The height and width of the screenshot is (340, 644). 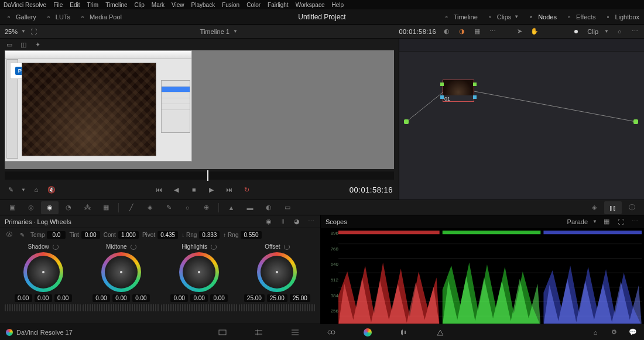 I want to click on node-alpha-in-port, so click(x=442, y=97).